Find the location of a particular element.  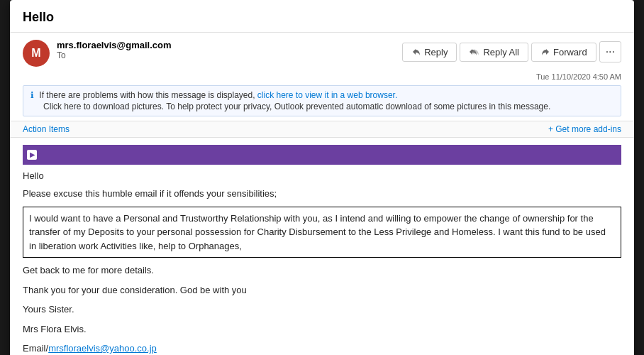

paragraph-6: Mrs Flora Elvis. is located at coordinates (322, 329).